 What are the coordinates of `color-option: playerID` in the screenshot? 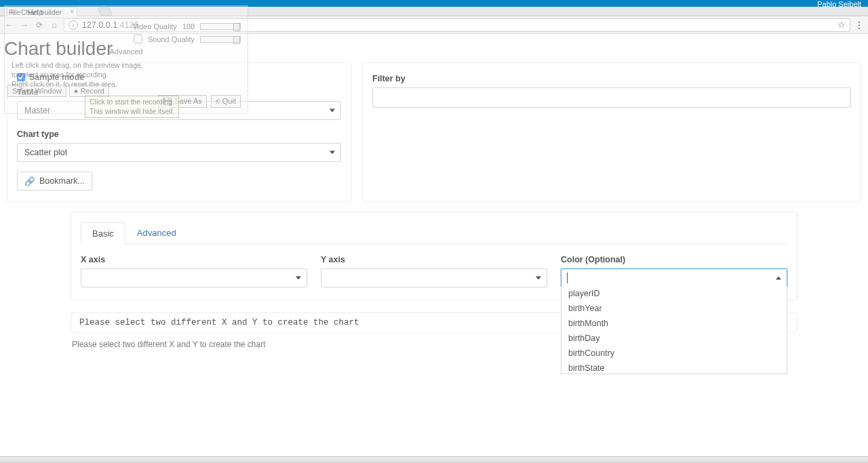 It's located at (674, 294).